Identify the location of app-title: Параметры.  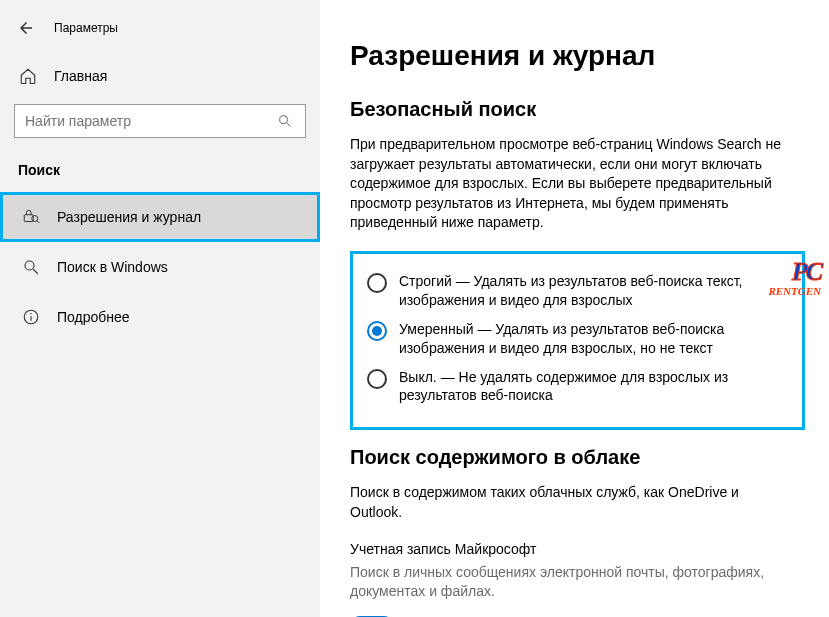
(86, 28).